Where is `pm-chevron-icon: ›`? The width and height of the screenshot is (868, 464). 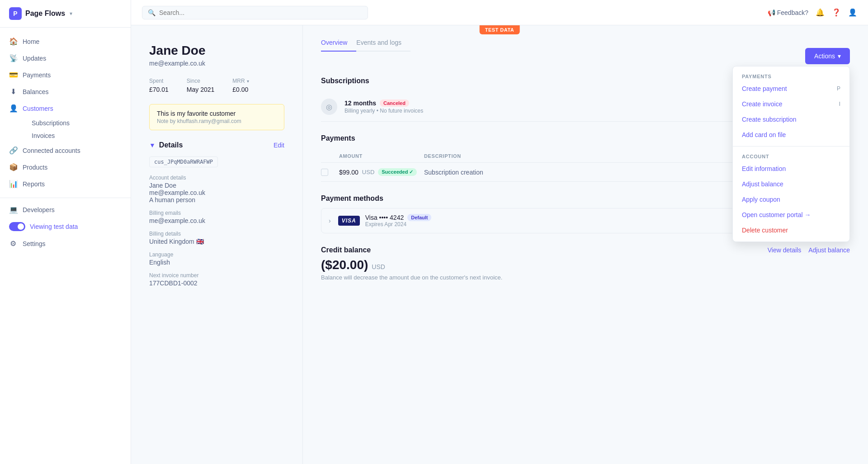 pm-chevron-icon: › is located at coordinates (330, 221).